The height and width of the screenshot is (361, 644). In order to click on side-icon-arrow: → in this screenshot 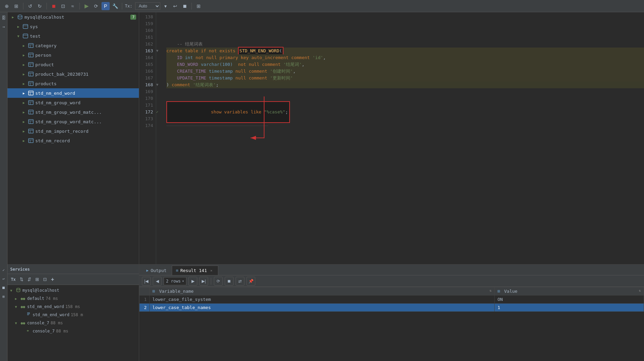, I will do `click(4, 27)`.